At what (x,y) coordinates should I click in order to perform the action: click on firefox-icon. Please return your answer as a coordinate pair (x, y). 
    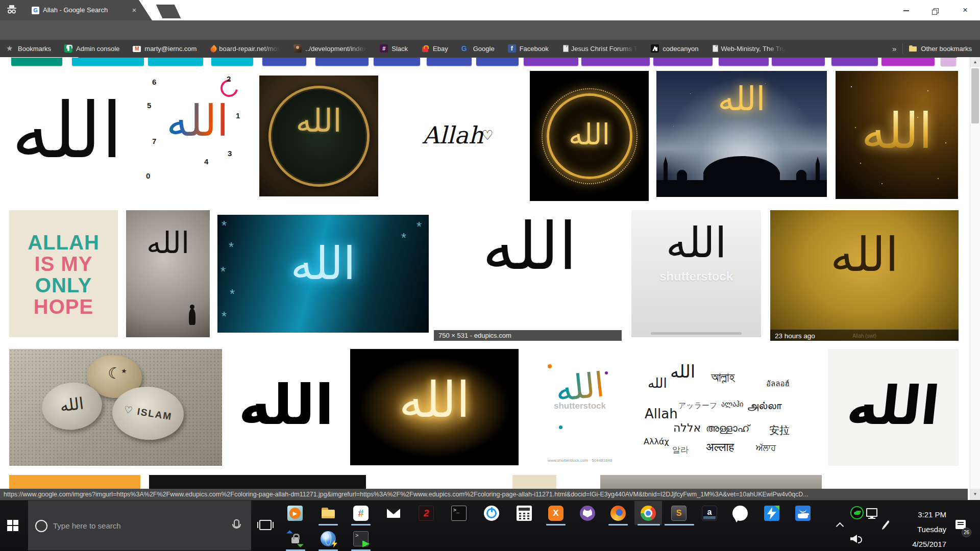
    Looking at the image, I should click on (618, 513).